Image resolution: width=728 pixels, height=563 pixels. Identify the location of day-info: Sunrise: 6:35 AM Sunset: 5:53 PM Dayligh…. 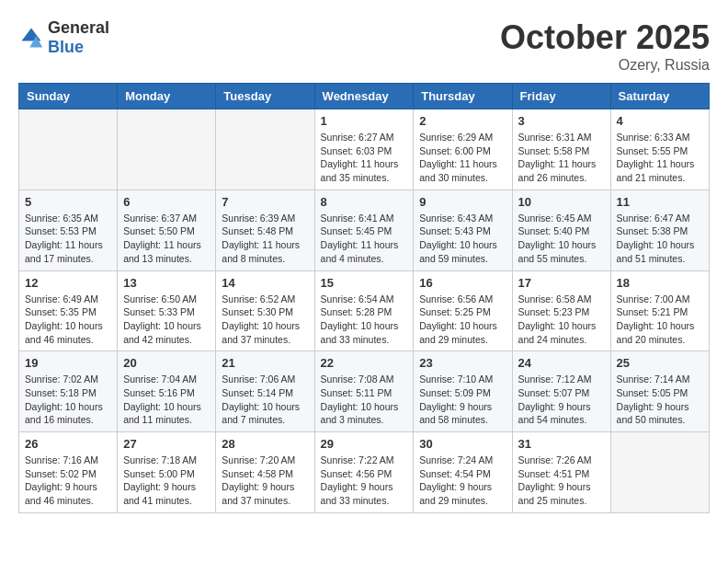
(68, 239).